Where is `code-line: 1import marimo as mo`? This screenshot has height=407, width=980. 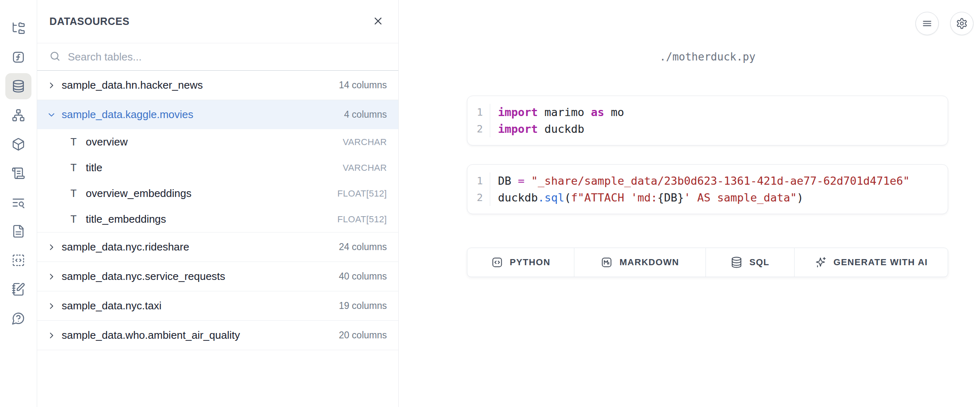 code-line: 1import marimo as mo is located at coordinates (708, 112).